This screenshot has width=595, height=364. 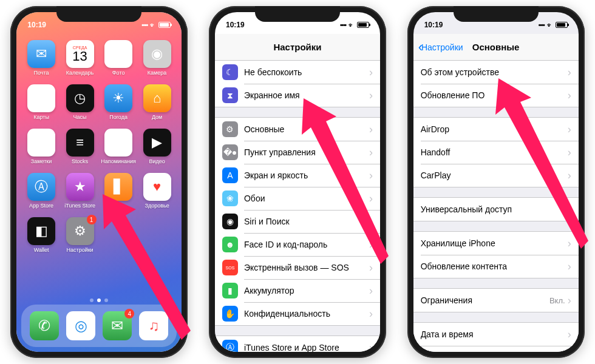 I want to click on notch, so click(x=298, y=14).